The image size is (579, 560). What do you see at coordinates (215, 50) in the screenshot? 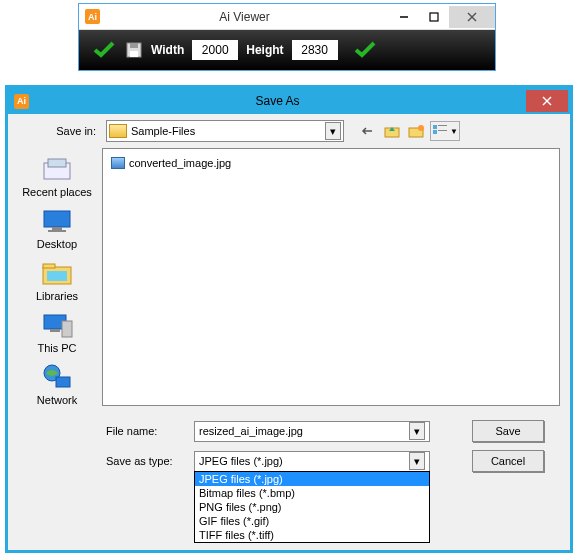
I see `width-input` at bounding box center [215, 50].